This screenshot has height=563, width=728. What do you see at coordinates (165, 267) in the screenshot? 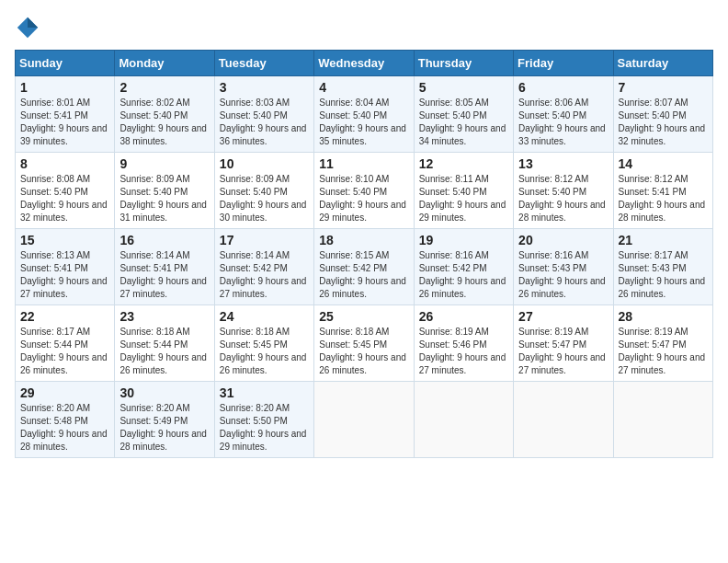
I see `calendar-cell: 16 Sunrise: 8:14 AM Sunset: 5:41 PM Dayl…` at bounding box center [165, 267].